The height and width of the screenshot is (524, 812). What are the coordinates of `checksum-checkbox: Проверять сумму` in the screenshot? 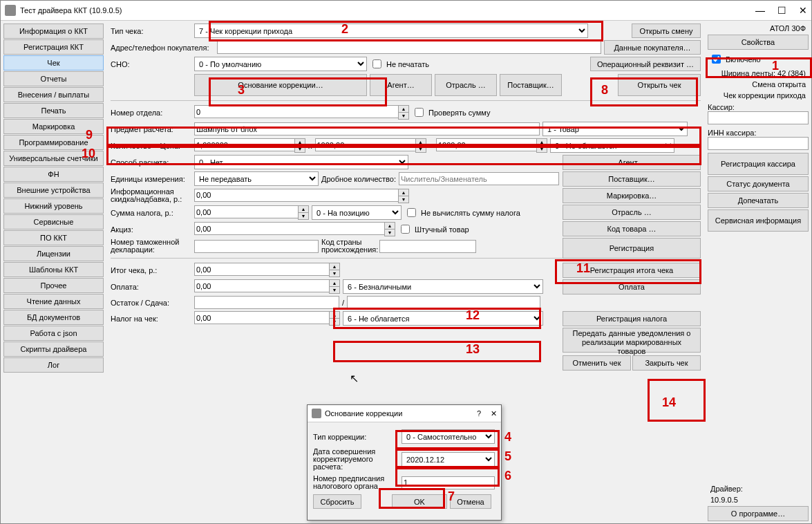 It's located at (451, 112).